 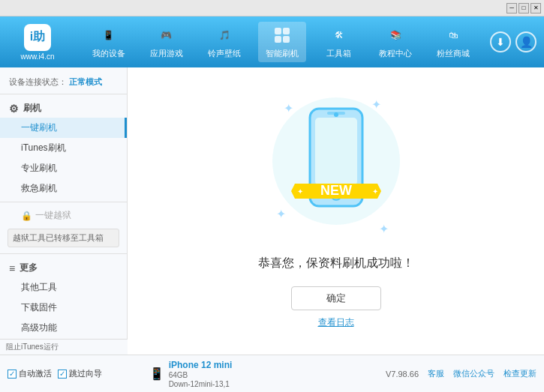 I want to click on wechat-public-link: 微信公众号, so click(x=474, y=373).